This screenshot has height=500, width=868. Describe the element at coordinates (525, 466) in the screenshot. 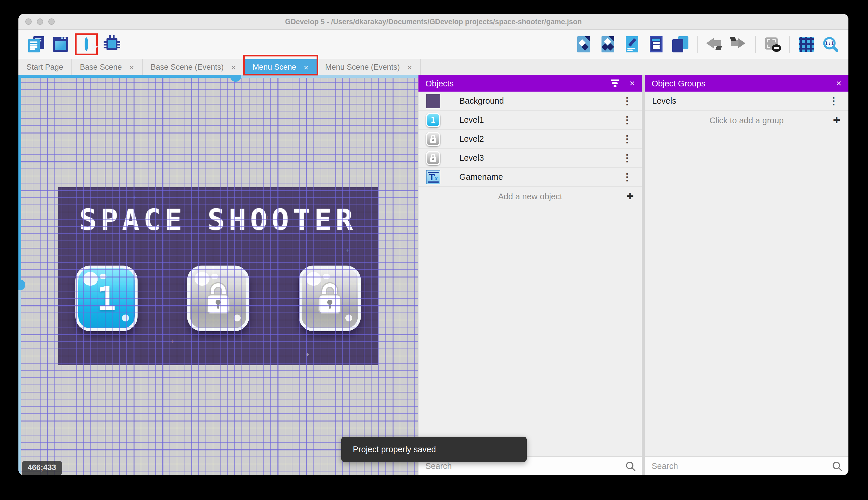

I see `objects-search-input` at that location.